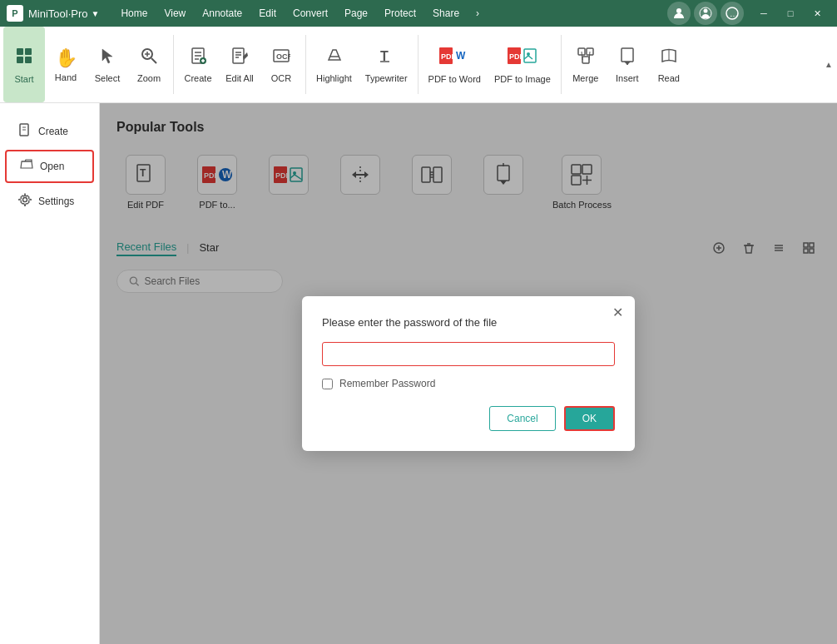  What do you see at coordinates (586, 78) in the screenshot?
I see `merge-label: Merge` at bounding box center [586, 78].